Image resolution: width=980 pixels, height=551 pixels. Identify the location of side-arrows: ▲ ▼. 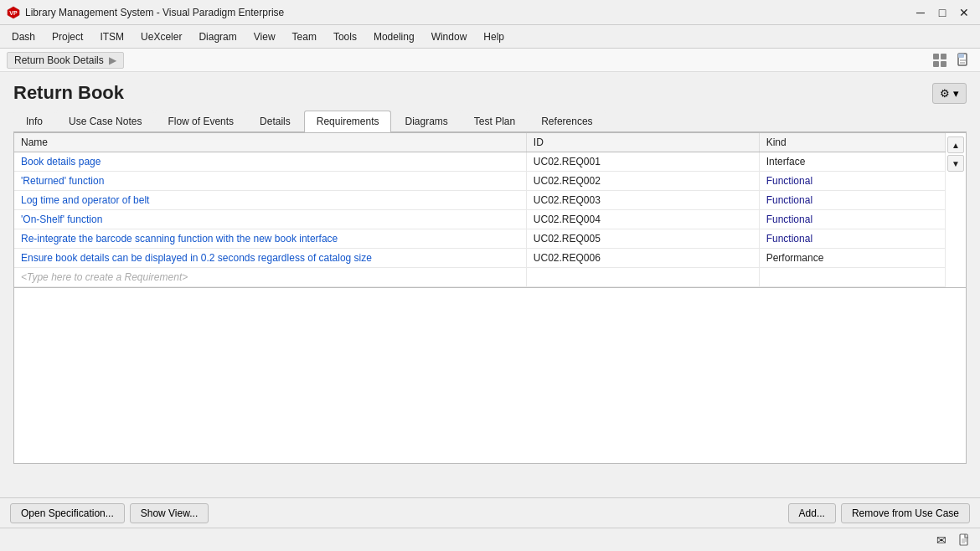
(956, 210).